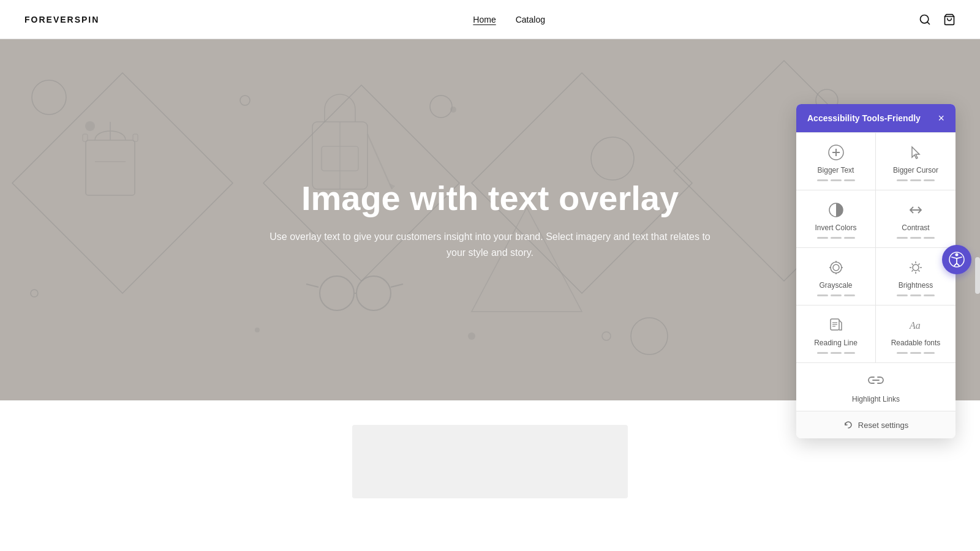 This screenshot has width=980, height=551. What do you see at coordinates (836, 219) in the screenshot?
I see `accessibility-item-invert-colors: Invert Colors` at bounding box center [836, 219].